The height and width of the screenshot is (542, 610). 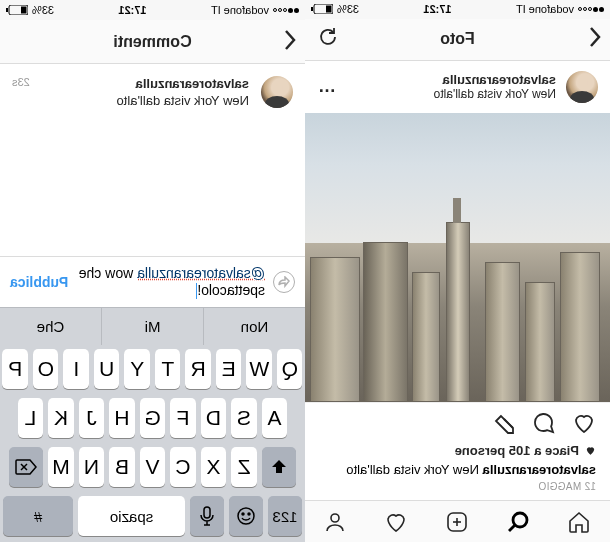 What do you see at coordinates (290, 369) in the screenshot?
I see `key-q: Q` at bounding box center [290, 369].